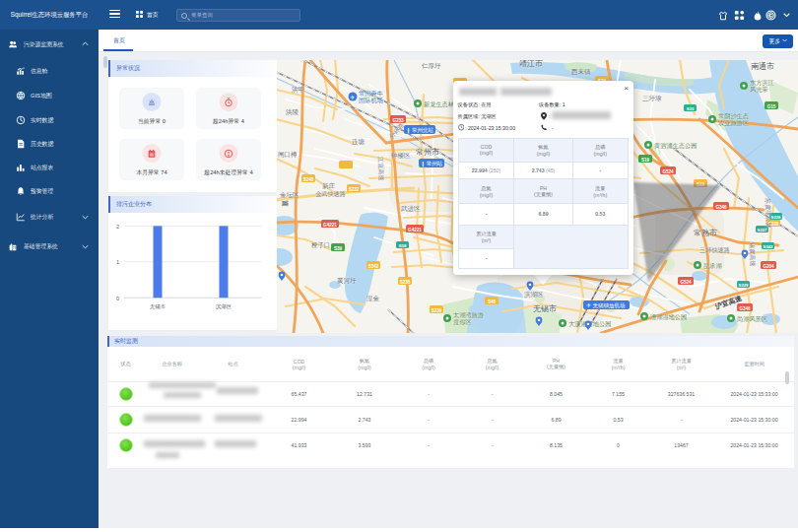 Image resolution: width=798 pixels, height=532 pixels. Describe the element at coordinates (691, 108) in the screenshot. I see `svg-text: S35` at that location.